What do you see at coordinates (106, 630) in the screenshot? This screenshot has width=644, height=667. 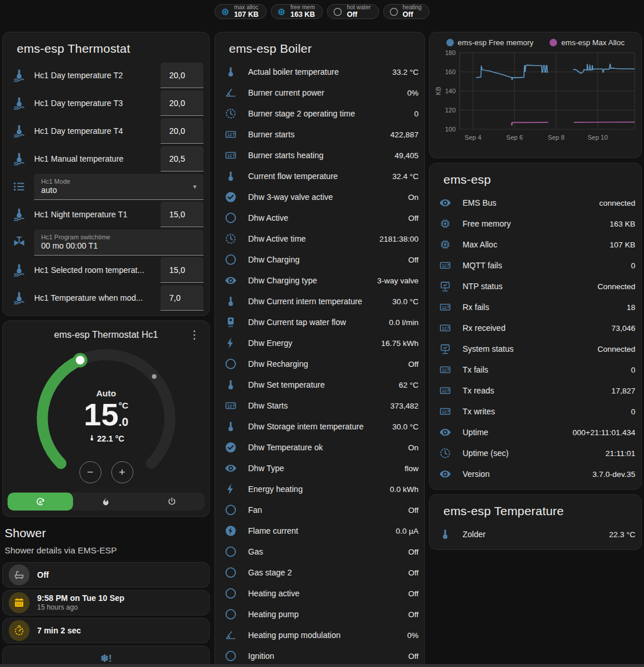 I see `shower-row: 7 min 2 sec` at bounding box center [106, 630].